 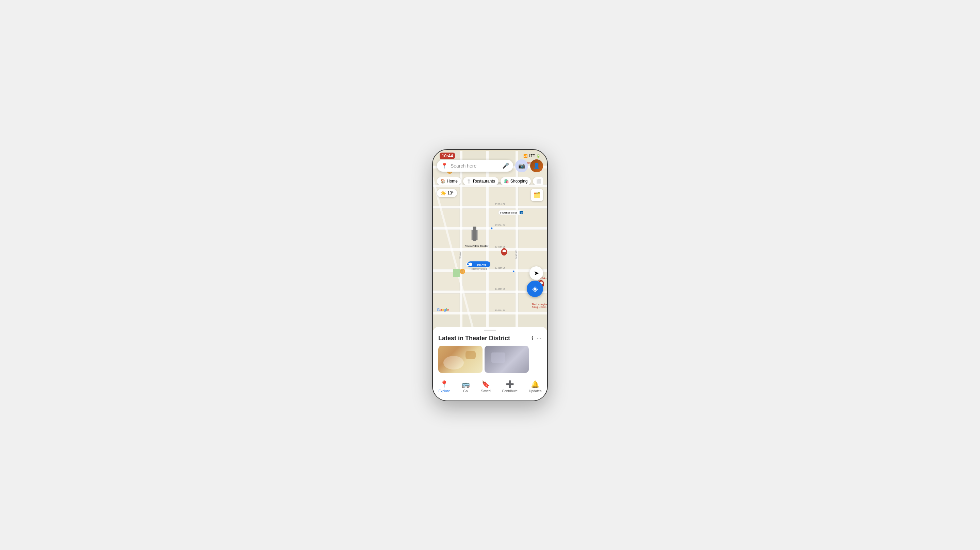 What do you see at coordinates (484, 181) in the screenshot?
I see `chip-restaurants-label: Restaurants` at bounding box center [484, 181].